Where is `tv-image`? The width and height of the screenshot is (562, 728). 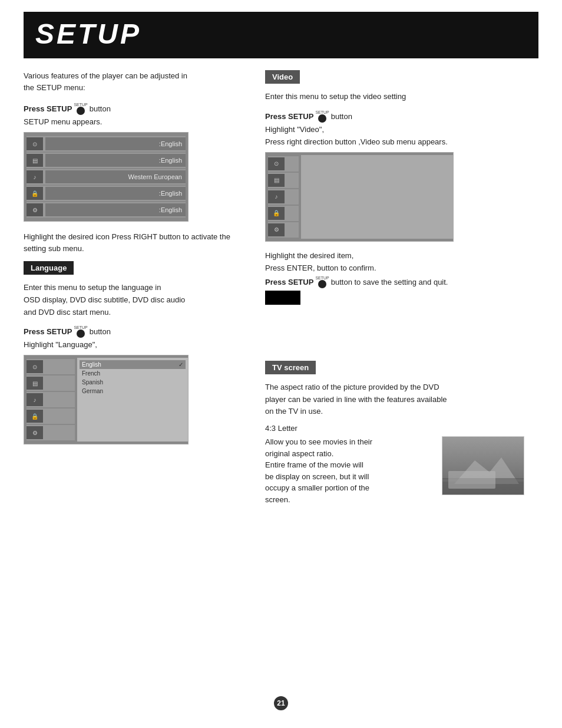 tv-image is located at coordinates (483, 466).